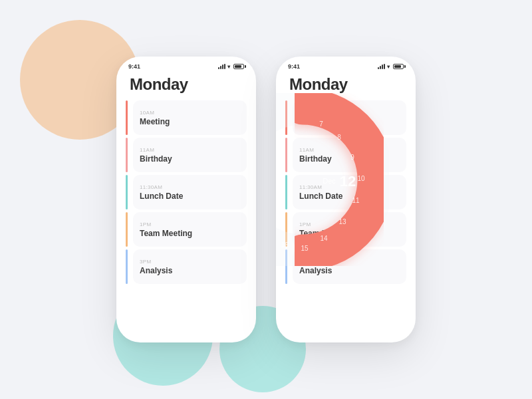  What do you see at coordinates (398, 66) in the screenshot?
I see `battery-icon-right` at bounding box center [398, 66].